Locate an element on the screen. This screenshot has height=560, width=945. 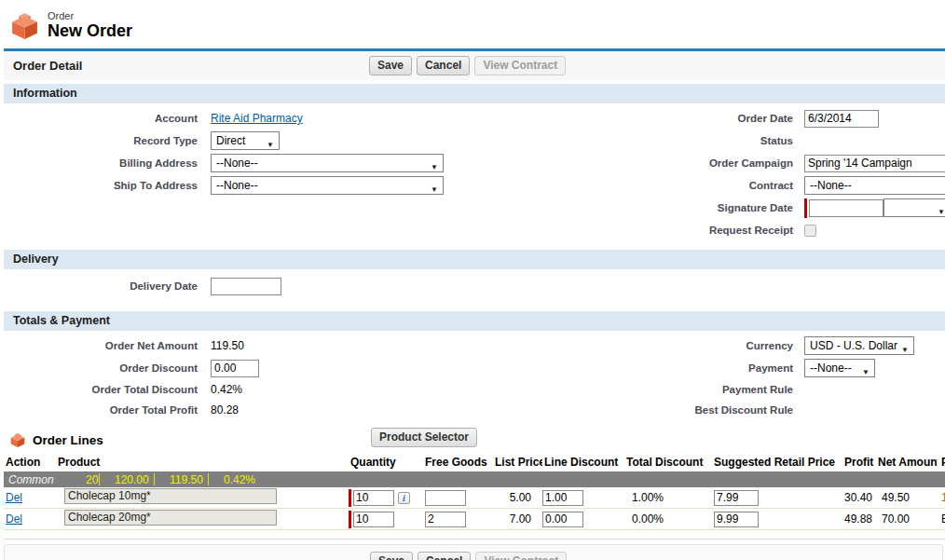
totals-section-header: Totals & Payment is located at coordinates (474, 321).